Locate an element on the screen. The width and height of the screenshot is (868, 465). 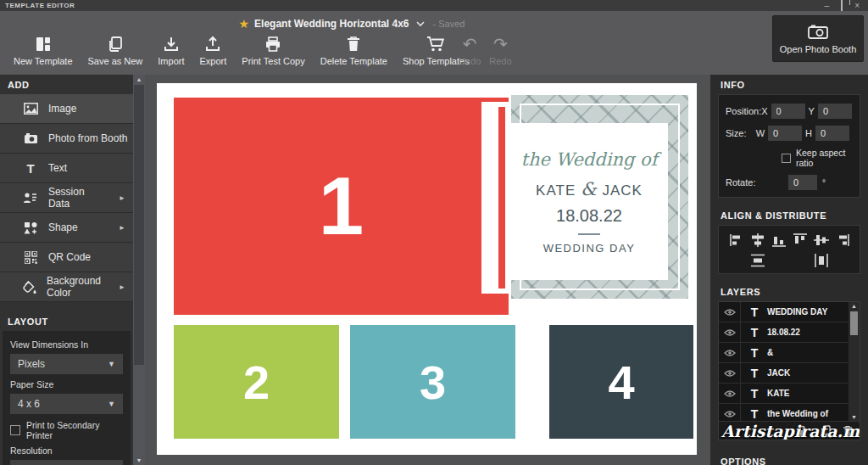
save-as-new-icon is located at coordinates (115, 43).